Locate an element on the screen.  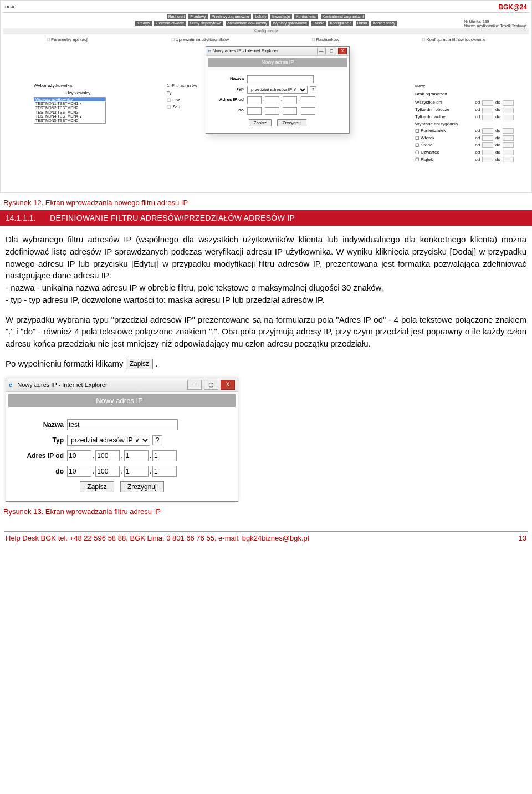
menu-item: Koniec pracy is located at coordinates (384, 23).